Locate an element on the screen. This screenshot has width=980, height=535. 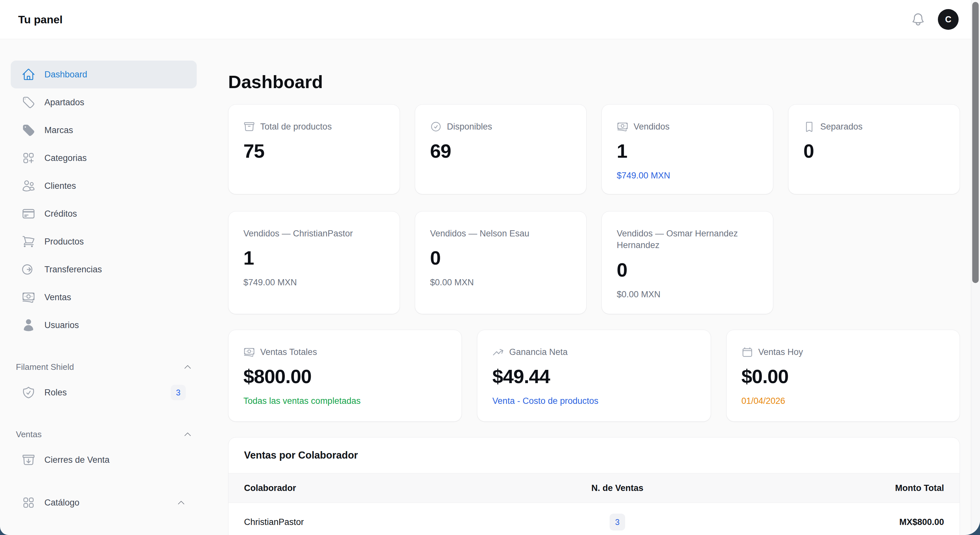
sidebar-item: Créditos is located at coordinates (103, 214).